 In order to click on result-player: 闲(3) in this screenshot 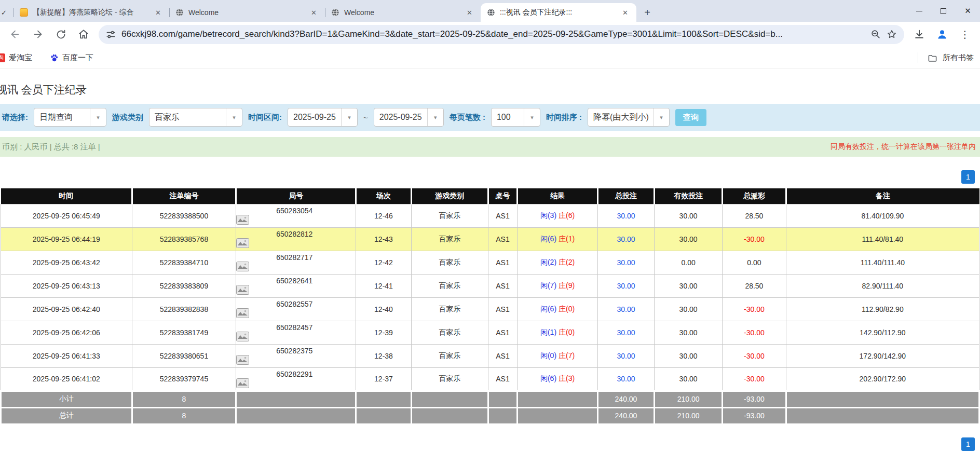, I will do `click(548, 215)`.